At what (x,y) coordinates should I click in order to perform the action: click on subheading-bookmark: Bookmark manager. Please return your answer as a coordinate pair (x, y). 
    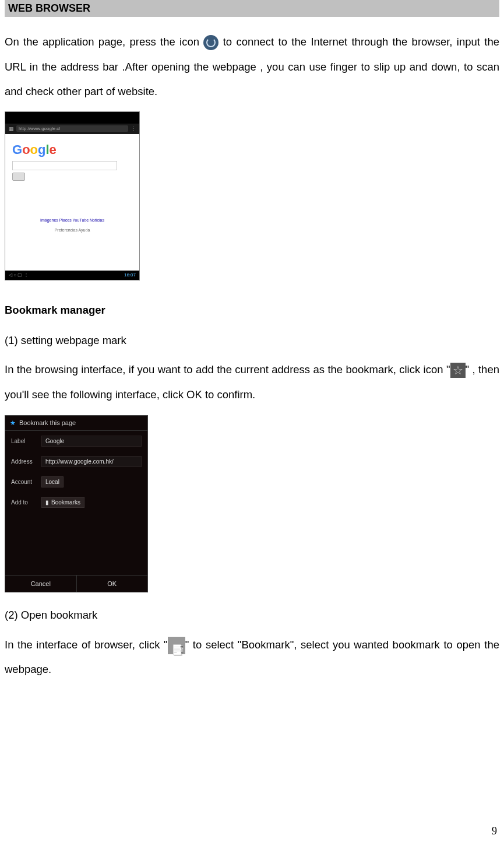
    Looking at the image, I should click on (252, 310).